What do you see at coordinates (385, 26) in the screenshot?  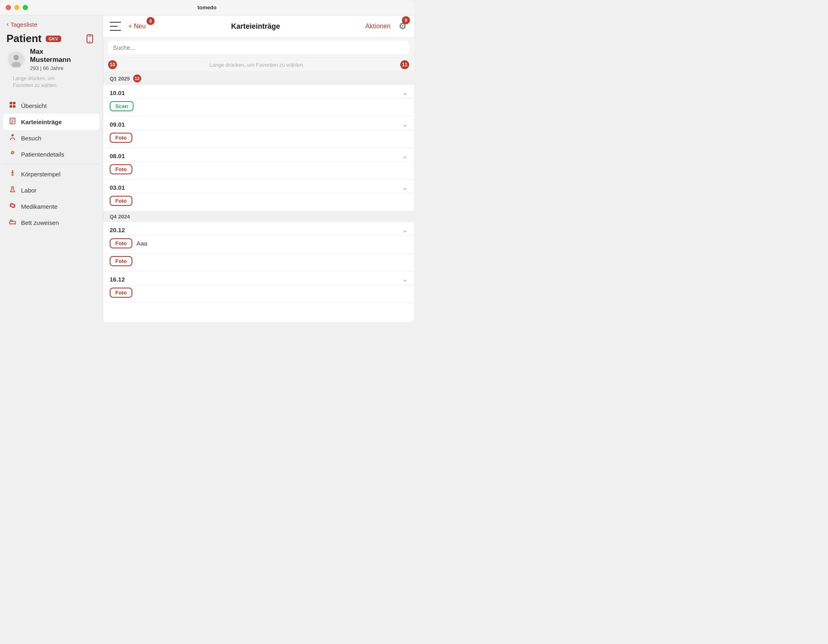 I see `topbar-right: Aktionen ⚙ 9` at bounding box center [385, 26].